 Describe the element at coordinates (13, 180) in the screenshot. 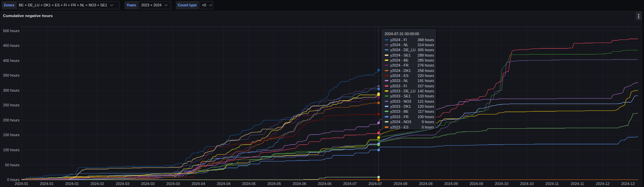

I see `svg-text: 0 hours` at that location.